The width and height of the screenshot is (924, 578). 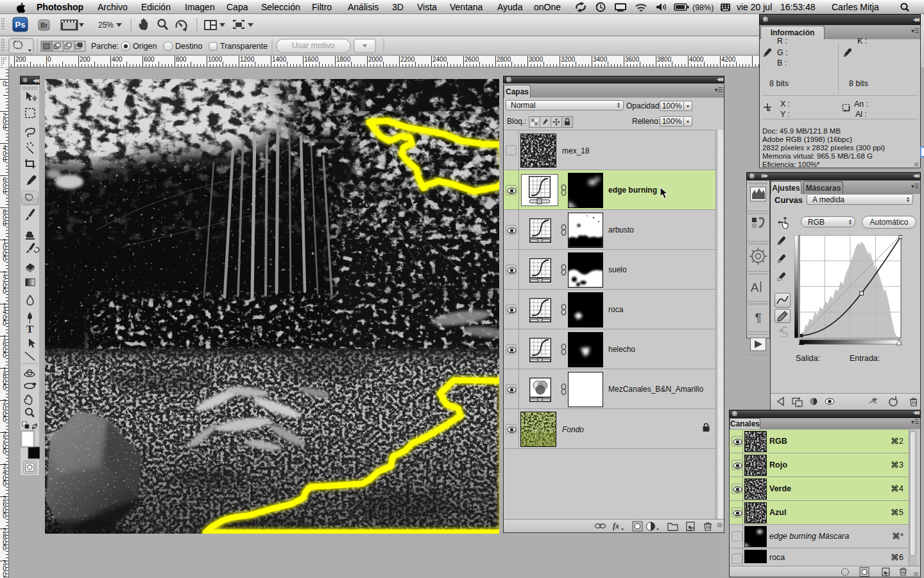 What do you see at coordinates (106, 25) in the screenshot?
I see `svg-text: 25%` at bounding box center [106, 25].